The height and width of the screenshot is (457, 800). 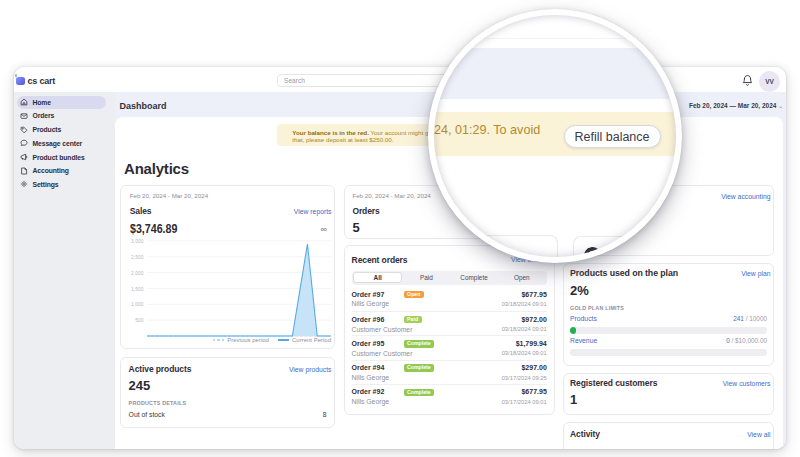 What do you see at coordinates (304, 340) in the screenshot?
I see `legend-current-period: Current Period` at bounding box center [304, 340].